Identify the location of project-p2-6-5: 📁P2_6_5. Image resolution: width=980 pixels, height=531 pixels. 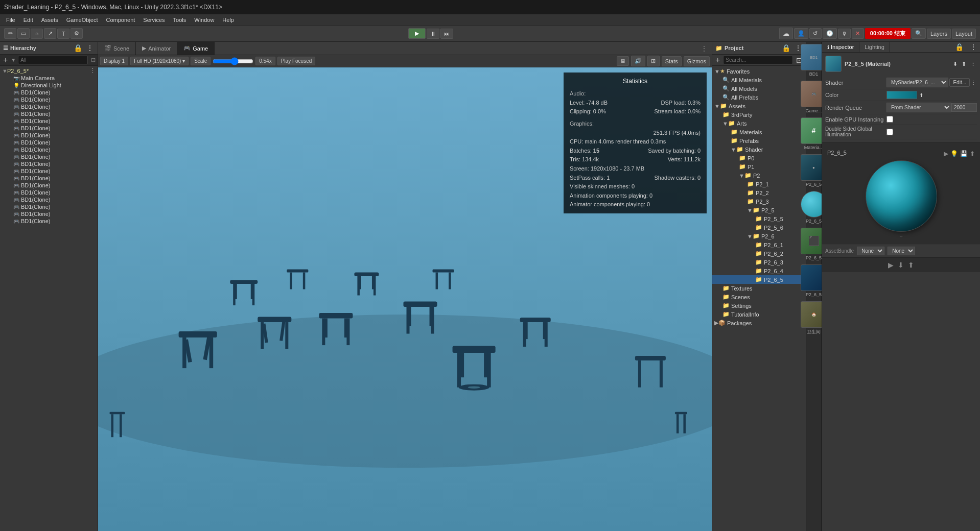
(759, 280).